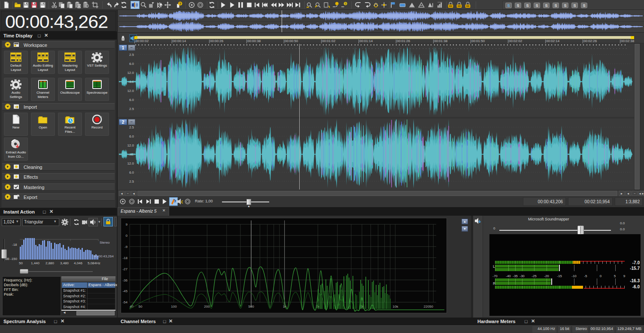 The height and width of the screenshot is (333, 644). Describe the element at coordinates (586, 276) in the screenshot. I see `svg-text: -5` at that location.